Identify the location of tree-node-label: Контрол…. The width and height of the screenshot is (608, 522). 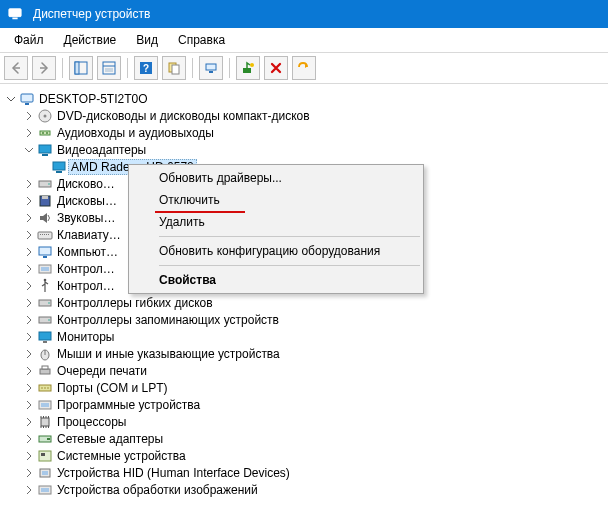
(86, 269).